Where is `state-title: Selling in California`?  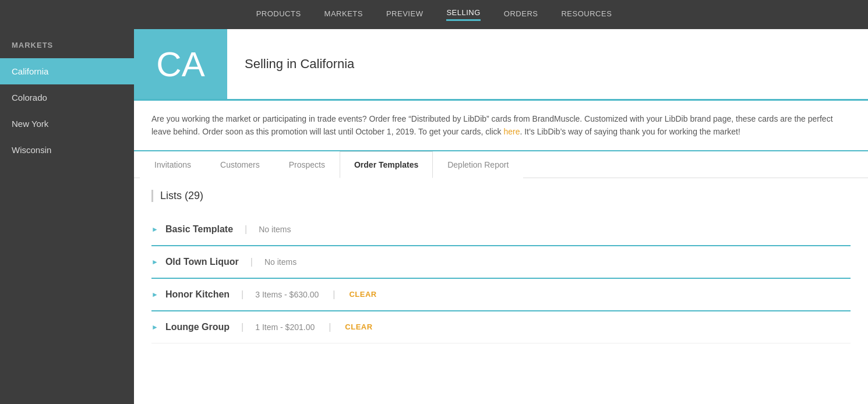 state-title: Selling in California is located at coordinates (299, 64).